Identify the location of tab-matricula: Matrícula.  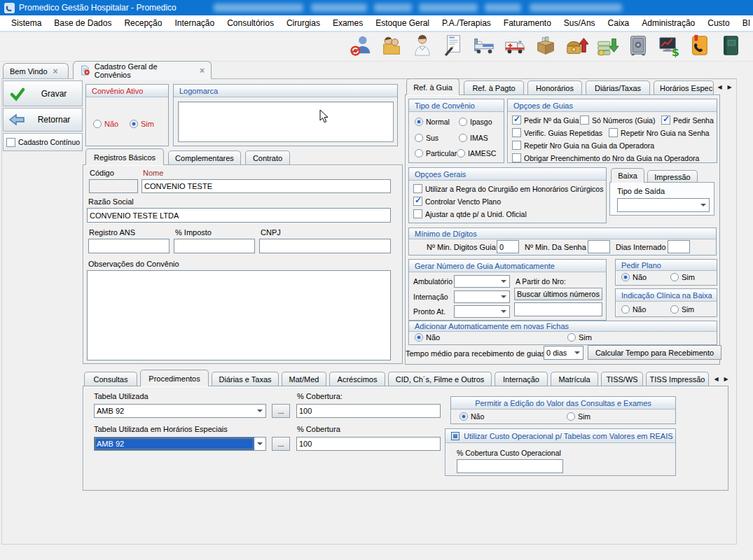
(574, 379).